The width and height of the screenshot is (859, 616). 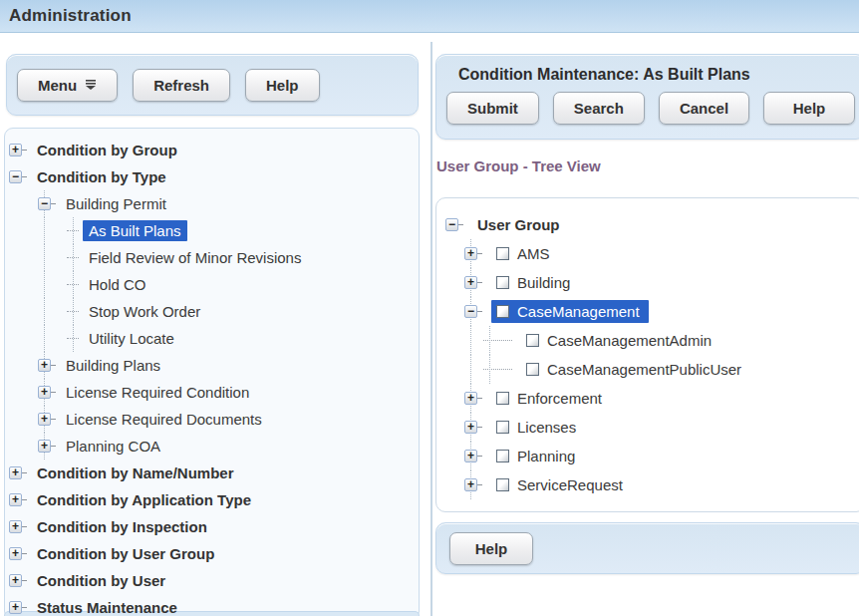 I want to click on tree-item-label: Condition by User, so click(x=102, y=580).